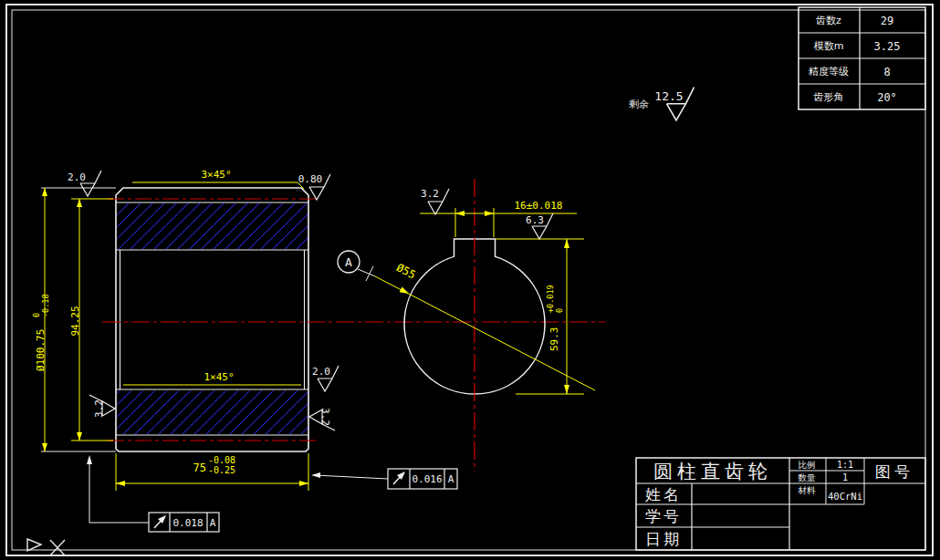  Describe the element at coordinates (887, 21) in the screenshot. I see `param-value: 29` at that location.